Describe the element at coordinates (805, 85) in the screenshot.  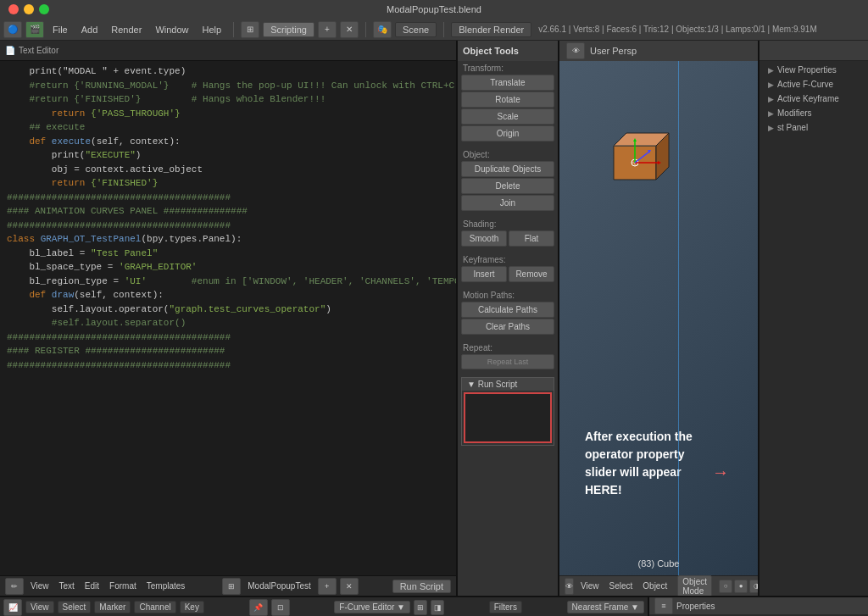
I see `sidebar-label-active-fcurve: Active F-Curve` at that location.